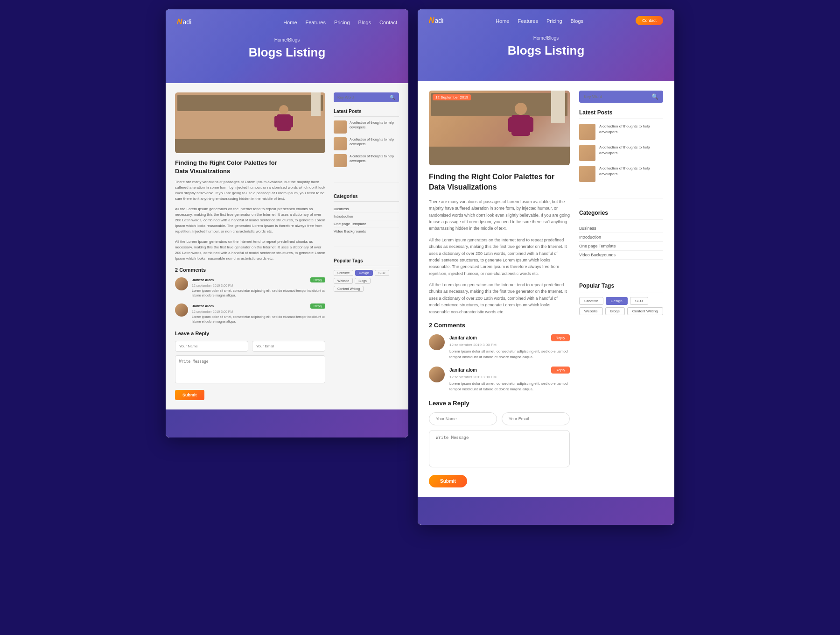 This screenshot has height=635, width=840. What do you see at coordinates (499, 379) in the screenshot?
I see `right-comment-2: Janifar alom Reply 12 september 2019 3:0…` at bounding box center [499, 379].